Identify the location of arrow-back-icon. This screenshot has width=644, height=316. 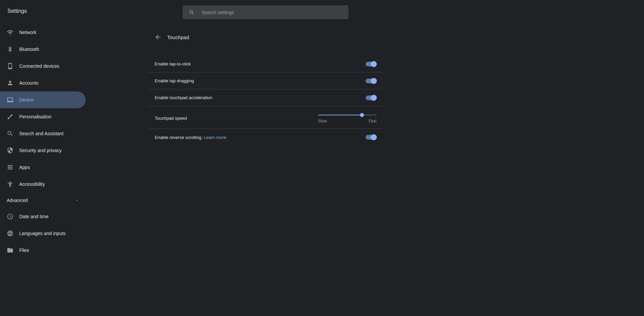
(158, 37).